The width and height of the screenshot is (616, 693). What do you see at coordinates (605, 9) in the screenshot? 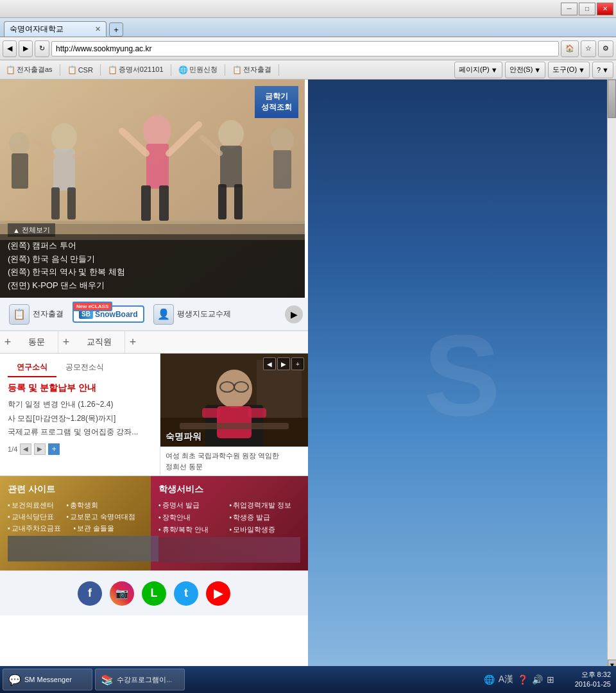
I see `close-button: ✕` at bounding box center [605, 9].